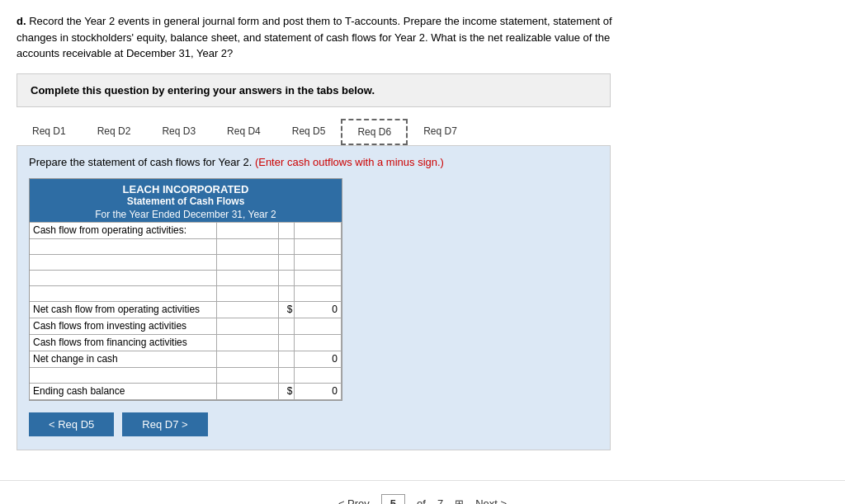  I want to click on row-label-7: Cash flows from financing activities, so click(123, 342).